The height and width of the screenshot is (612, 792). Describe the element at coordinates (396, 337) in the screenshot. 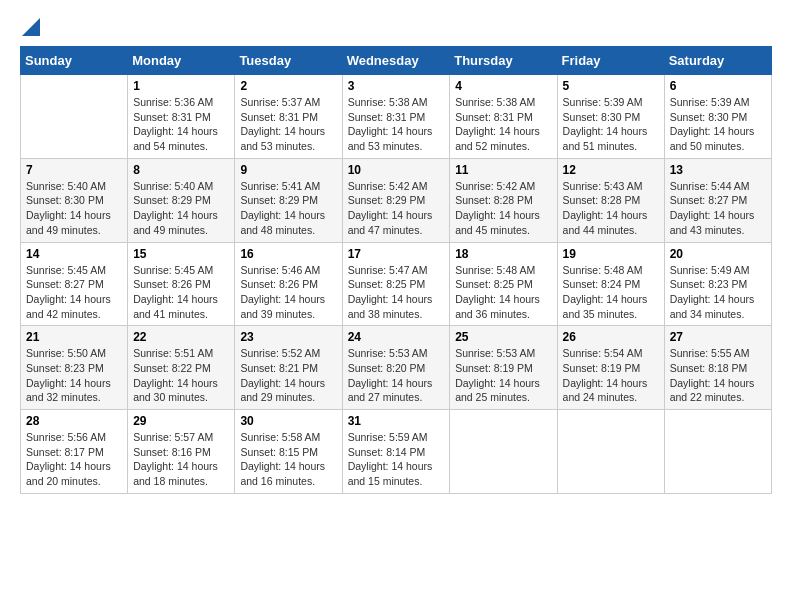

I see `day-number: 24` at that location.